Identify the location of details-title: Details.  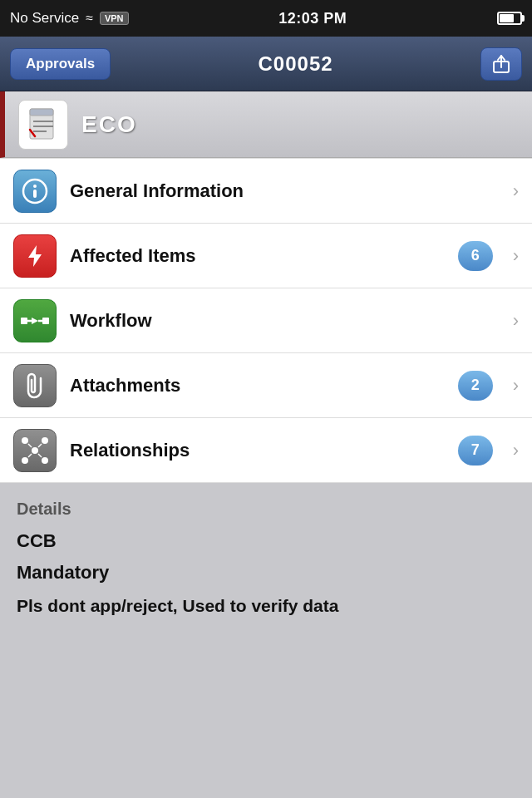
(266, 509).